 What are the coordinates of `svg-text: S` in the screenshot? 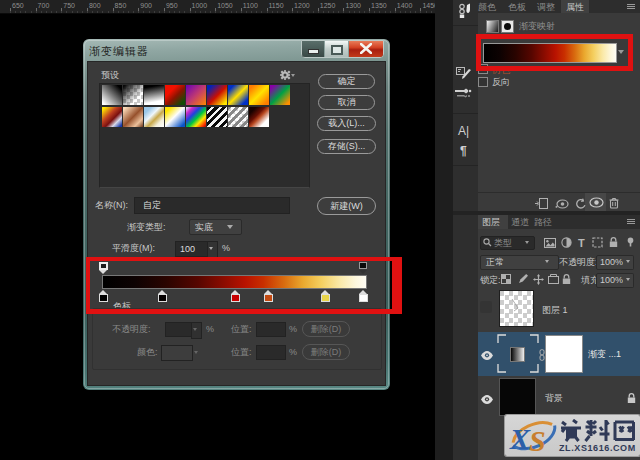 It's located at (538, 440).